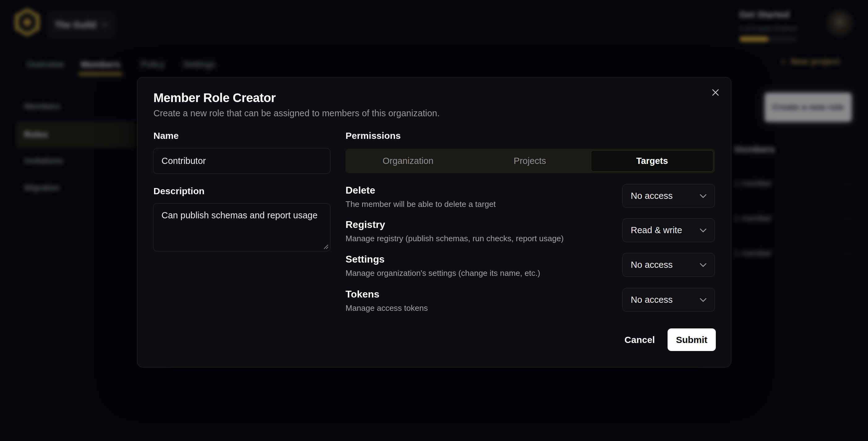 This screenshot has height=441, width=868. What do you see at coordinates (530, 234) in the screenshot?
I see `permission-row-registry: Registry Manage registry (publish schema…` at bounding box center [530, 234].